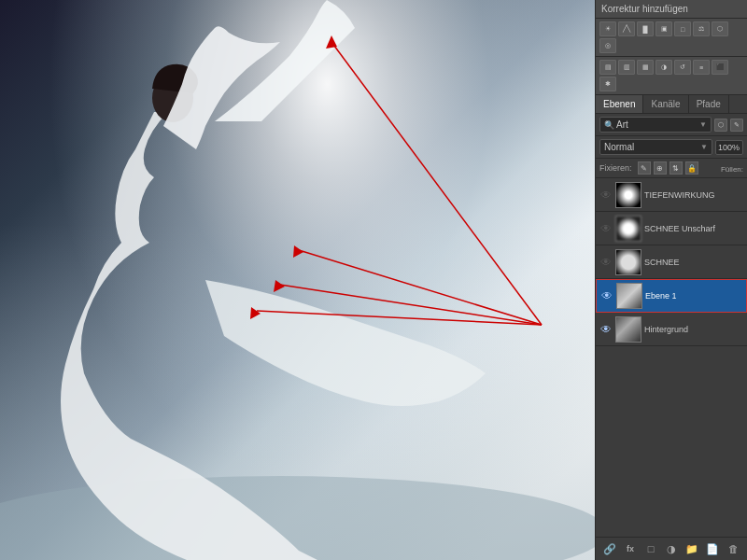 This screenshot has height=560, width=747. Describe the element at coordinates (666, 105) in the screenshot. I see `tab-kanaele: Kanäle` at that location.